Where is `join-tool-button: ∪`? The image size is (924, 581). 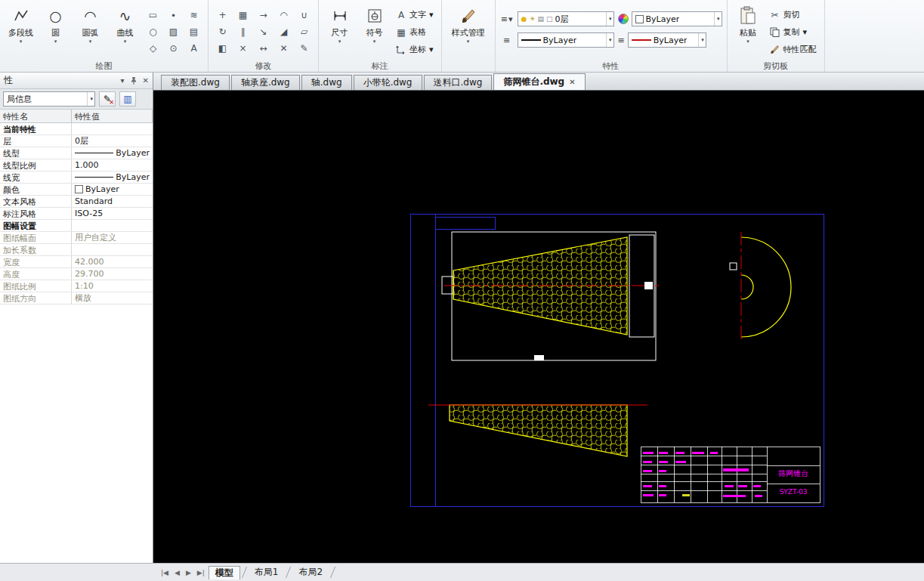 join-tool-button: ∪ is located at coordinates (304, 15).